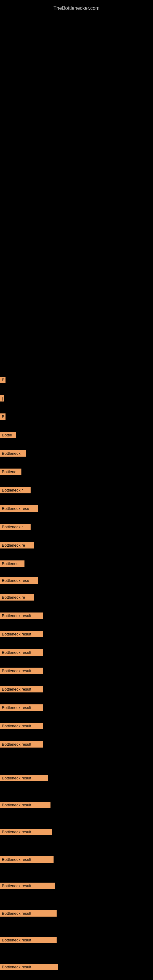 The width and height of the screenshot is (153, 980). What do you see at coordinates (21, 744) in the screenshot?
I see `bottleneck-label-21: Bottleneck result` at bounding box center [21, 744].